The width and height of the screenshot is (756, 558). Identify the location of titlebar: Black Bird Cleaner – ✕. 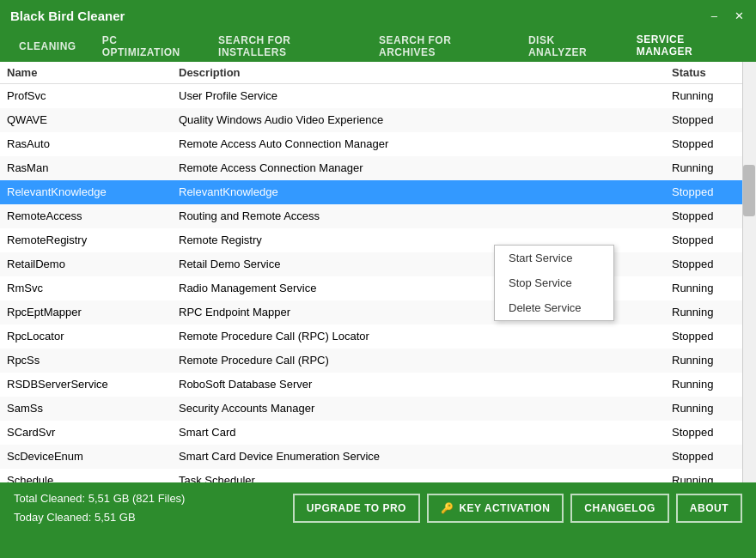
(378, 15).